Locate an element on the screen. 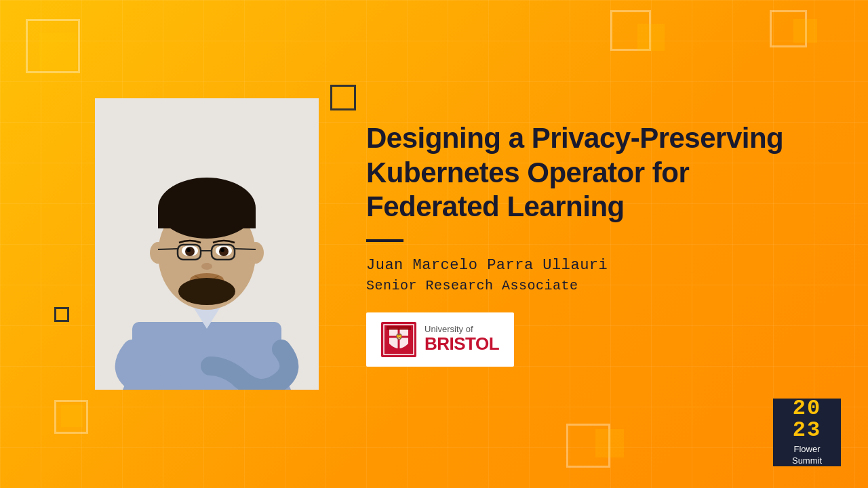 Image resolution: width=868 pixels, height=488 pixels. speaker-name: Juan Marcelo Parra Ullauri is located at coordinates (597, 266).